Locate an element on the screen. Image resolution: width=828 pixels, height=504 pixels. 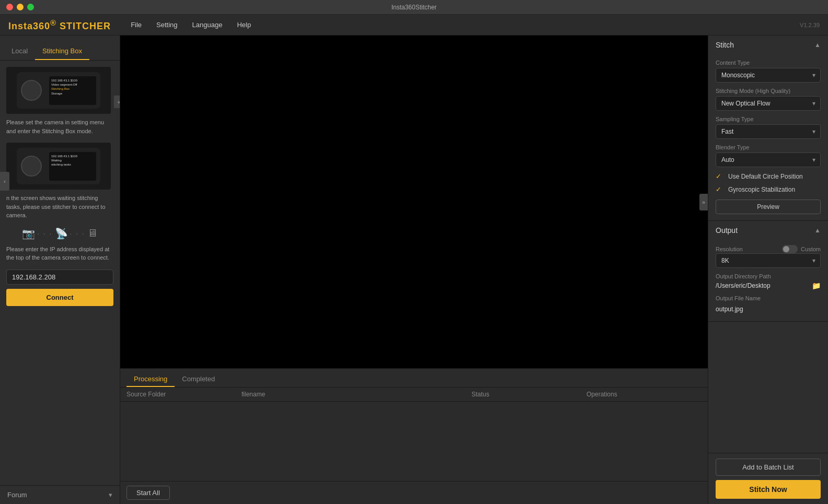
gyroscopic-label: Gyroscopic Stabilization is located at coordinates (762, 190).